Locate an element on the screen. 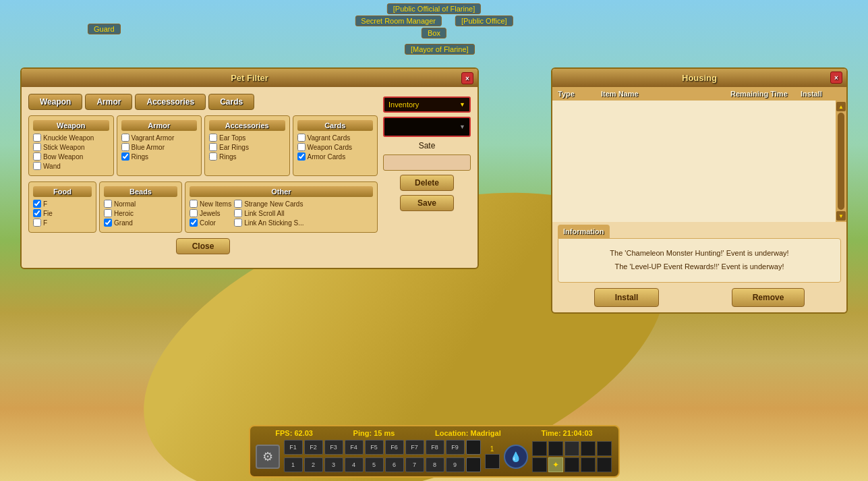 This screenshot has height=481, width=868. weapon-tab: Weapon is located at coordinates (55, 102).